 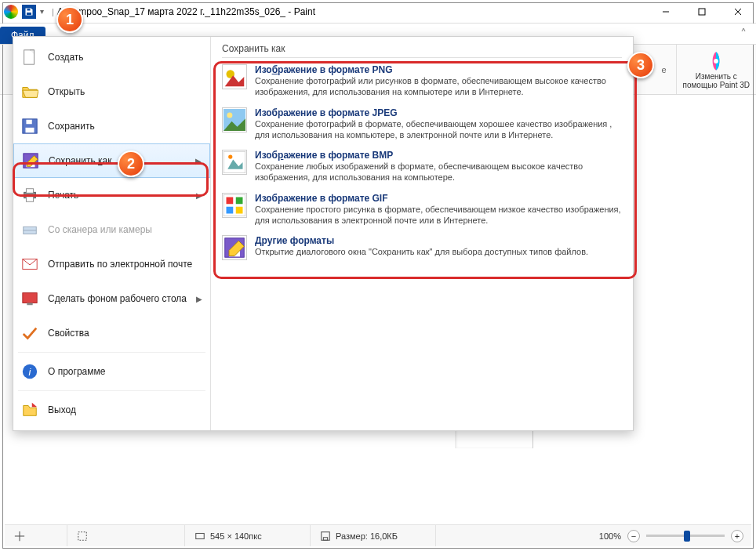 I want to click on menu-about-label: О программе, so click(x=77, y=372).